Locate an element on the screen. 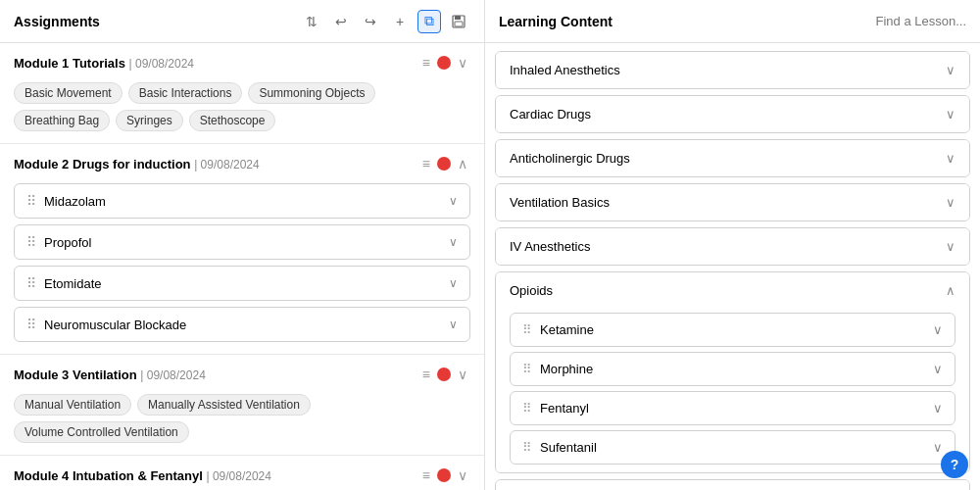 The image size is (980, 490). module-4-edit-icon: ≡ is located at coordinates (426, 475).